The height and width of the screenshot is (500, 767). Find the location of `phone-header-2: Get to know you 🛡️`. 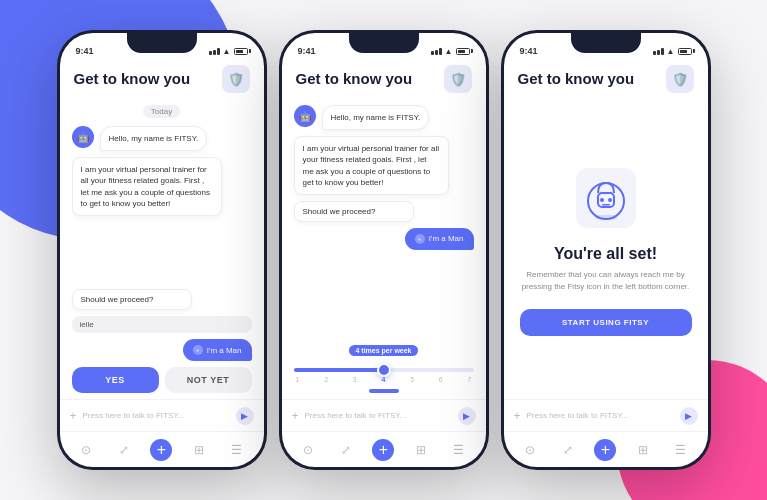

phone-header-2: Get to know you 🛡️ is located at coordinates (384, 80).